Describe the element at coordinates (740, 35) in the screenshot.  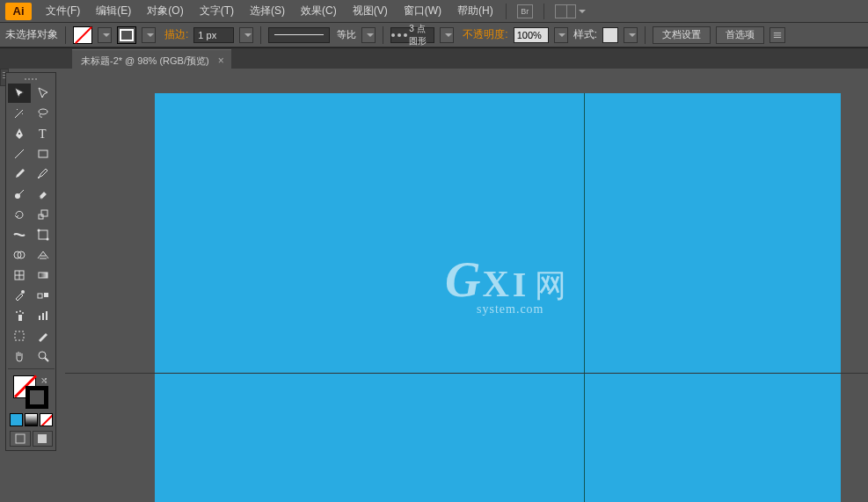
I see `preferences-button: 首选项` at that location.